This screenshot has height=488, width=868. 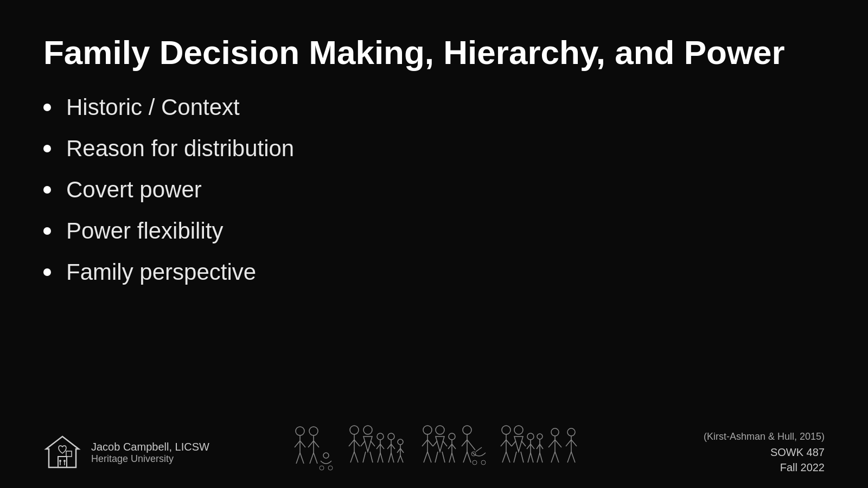 What do you see at coordinates (153, 107) in the screenshot?
I see `bullet-text: Historic / Context` at bounding box center [153, 107].